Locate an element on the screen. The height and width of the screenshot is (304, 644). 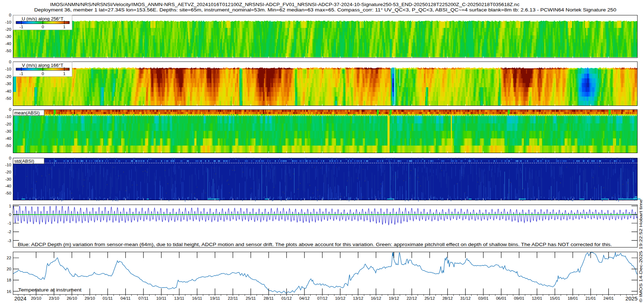
svg-text: 12/01 is located at coordinates (537, 298).